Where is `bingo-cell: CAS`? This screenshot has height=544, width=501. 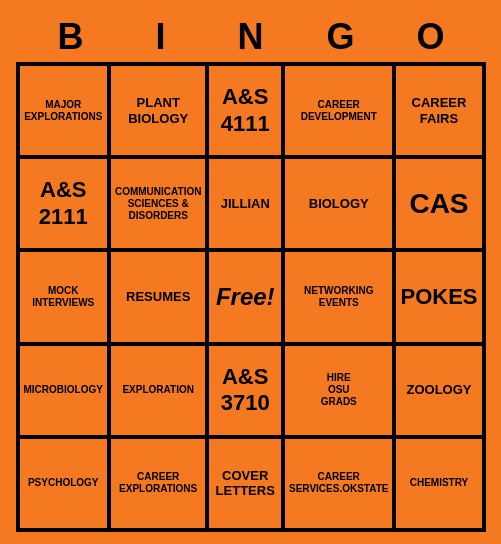 bingo-cell: CAS is located at coordinates (438, 204).